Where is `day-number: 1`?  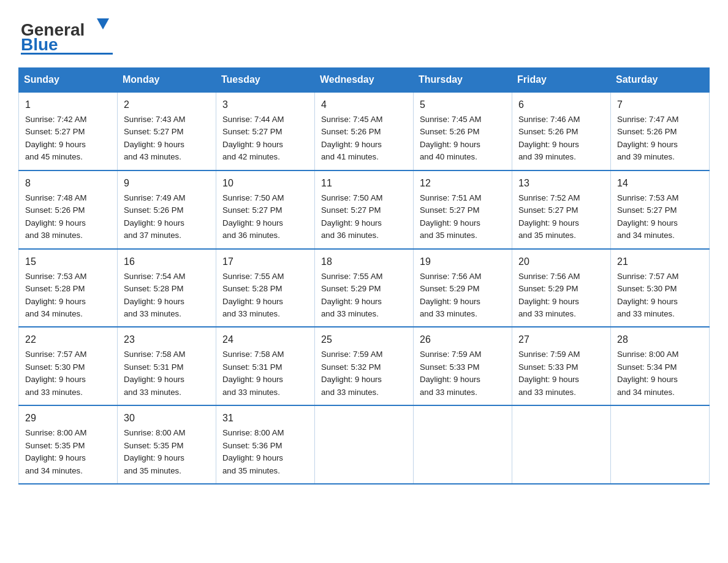
day-number: 1 is located at coordinates (68, 105).